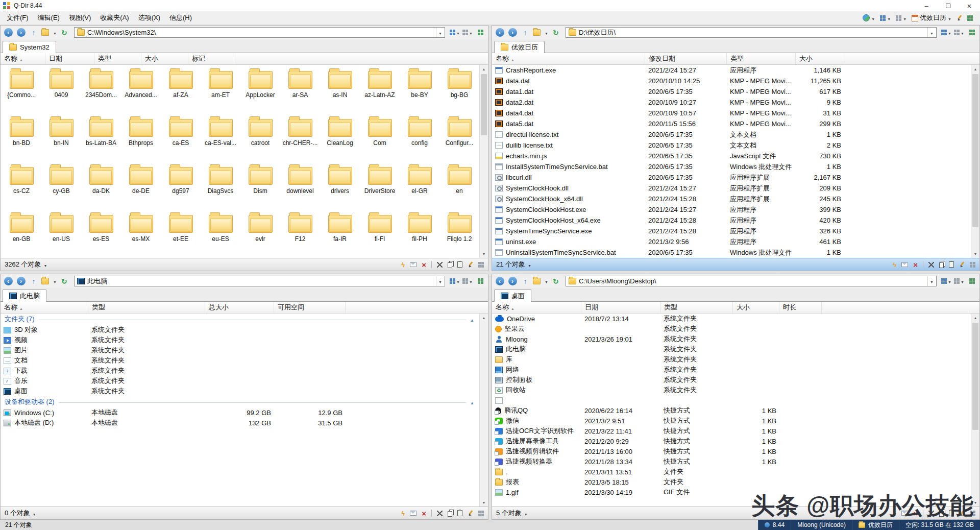  I want to click on views-button, so click(901, 18).